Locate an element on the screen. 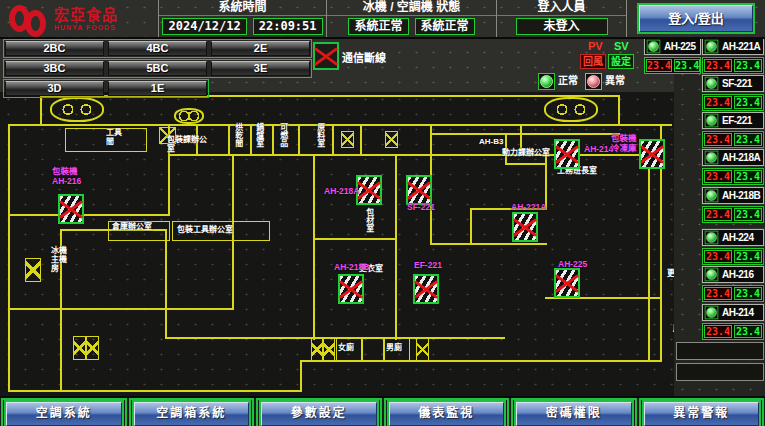  brand-name-en: HUNYA FOODS is located at coordinates (86, 28).